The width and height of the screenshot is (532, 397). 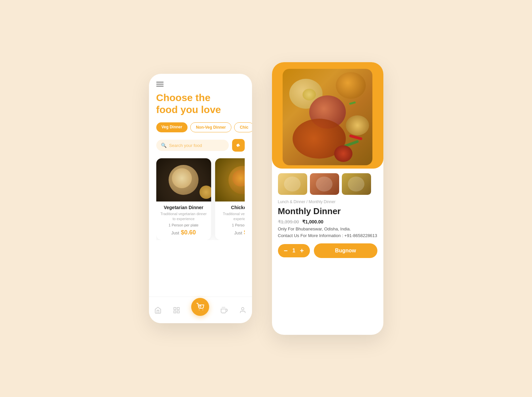 What do you see at coordinates (294, 251) in the screenshot?
I see `quantity-value: 1` at bounding box center [294, 251].